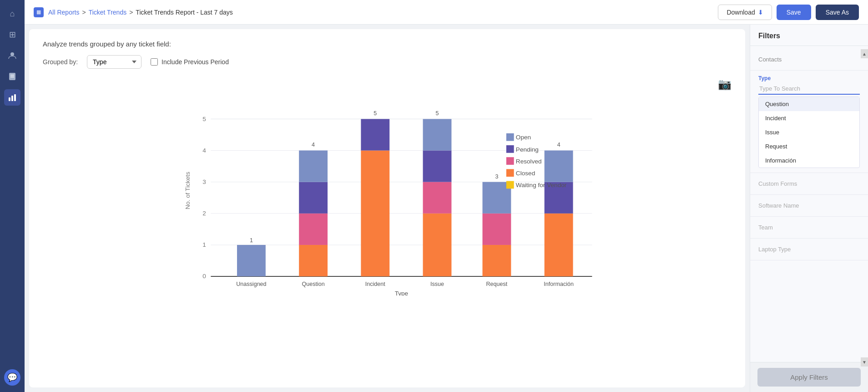  What do you see at coordinates (12, 377) in the screenshot?
I see `chat-icon: 💬` at bounding box center [12, 377].